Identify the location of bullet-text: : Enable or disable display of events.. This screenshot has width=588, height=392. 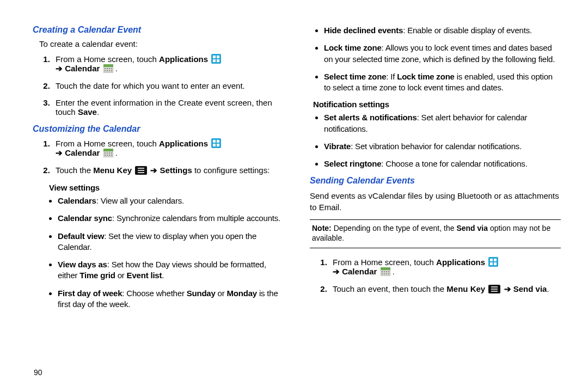
(467, 30).